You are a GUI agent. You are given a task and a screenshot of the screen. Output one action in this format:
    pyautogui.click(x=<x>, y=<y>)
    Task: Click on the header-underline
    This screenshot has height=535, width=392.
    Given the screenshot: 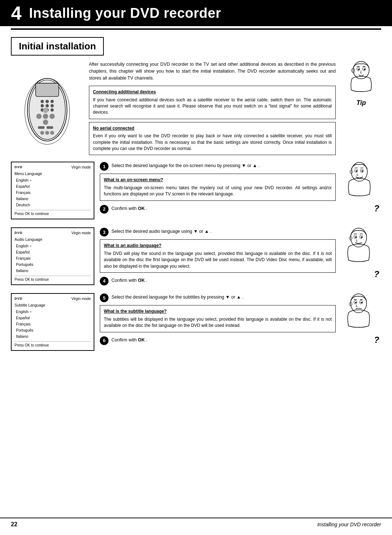 What is the action you would take?
    pyautogui.click(x=196, y=29)
    